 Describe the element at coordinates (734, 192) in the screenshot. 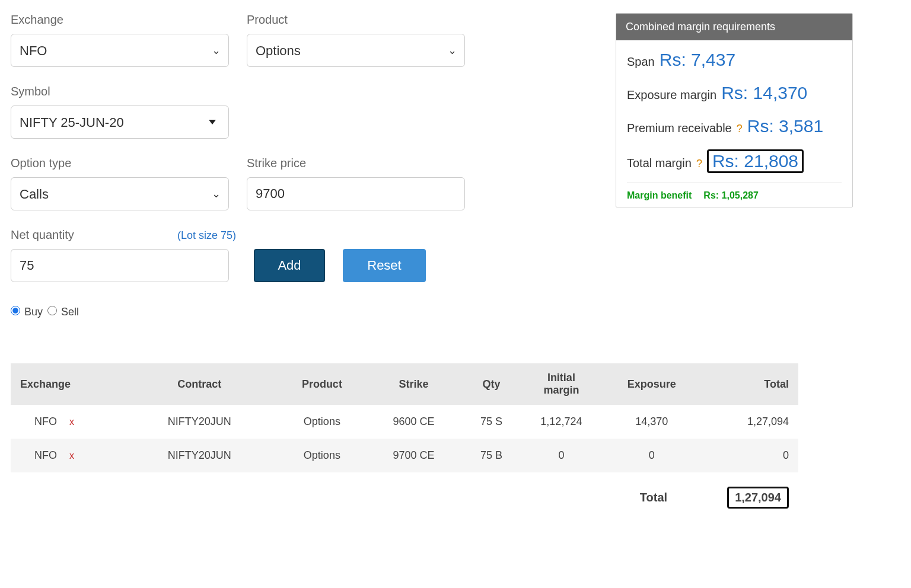

I see `summary-benefit-row: Margin benefit Rs: 1,05,287` at that location.